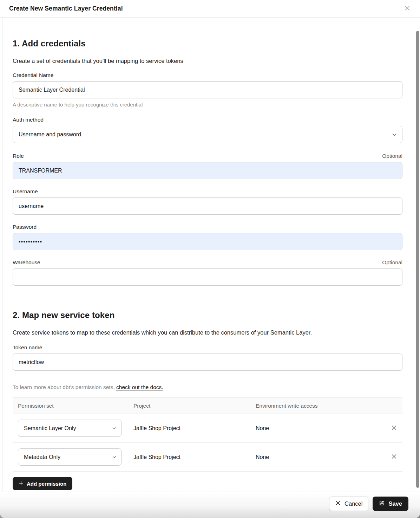 Image resolution: width=420 pixels, height=518 pixels. Describe the element at coordinates (50, 135) in the screenshot. I see `auth-method-selected-value: Username and password` at that location.